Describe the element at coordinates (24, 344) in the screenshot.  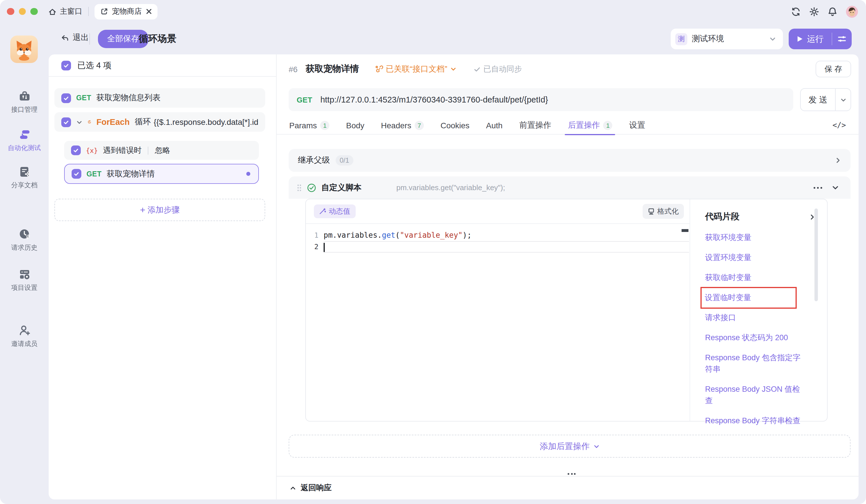
I see `sidebar-item-label: 邀请成员` at that location.